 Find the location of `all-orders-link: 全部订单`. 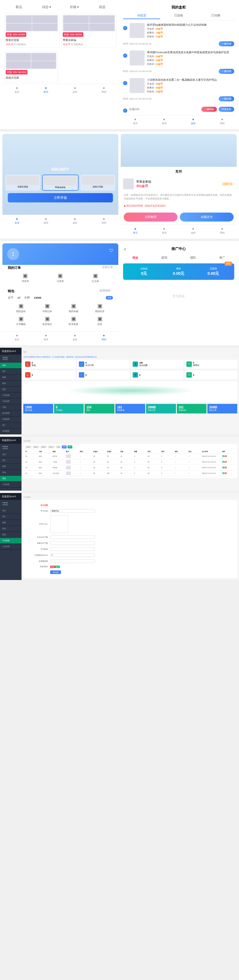

all-orders-link: 全部订单 is located at coordinates (108, 268).